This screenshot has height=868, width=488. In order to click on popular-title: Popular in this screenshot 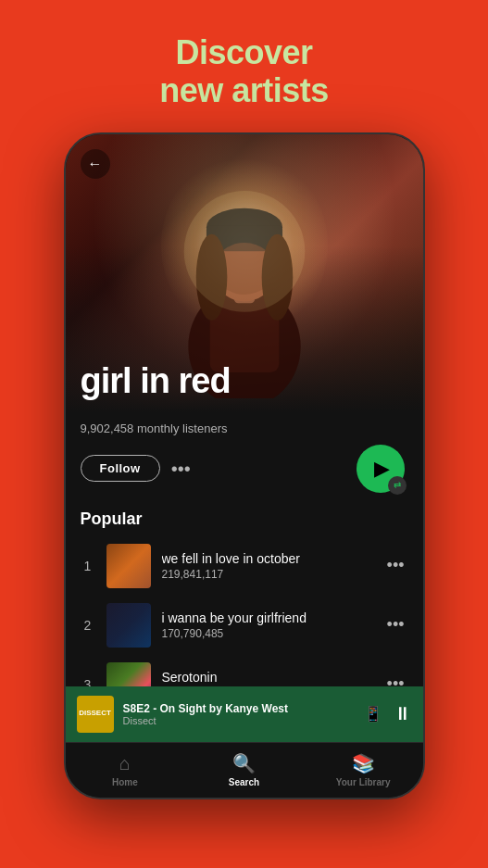, I will do `click(244, 519)`.